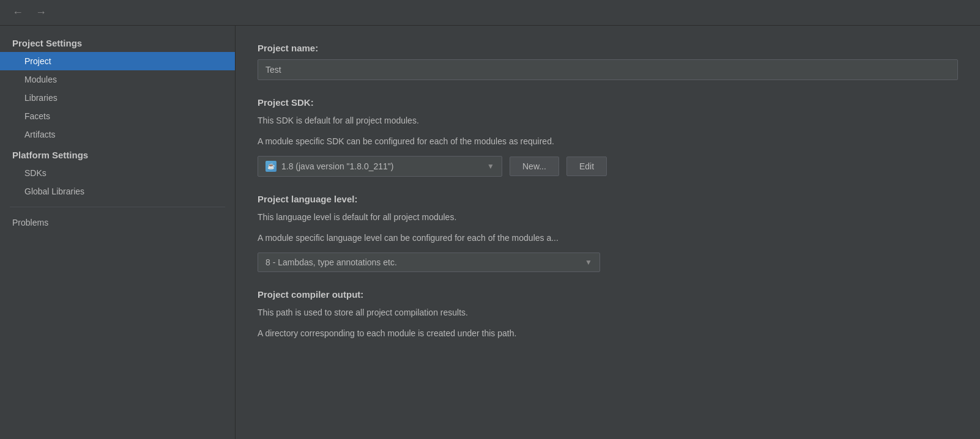  I want to click on language-level-description-line1: This language level is default for all p…, so click(608, 217).